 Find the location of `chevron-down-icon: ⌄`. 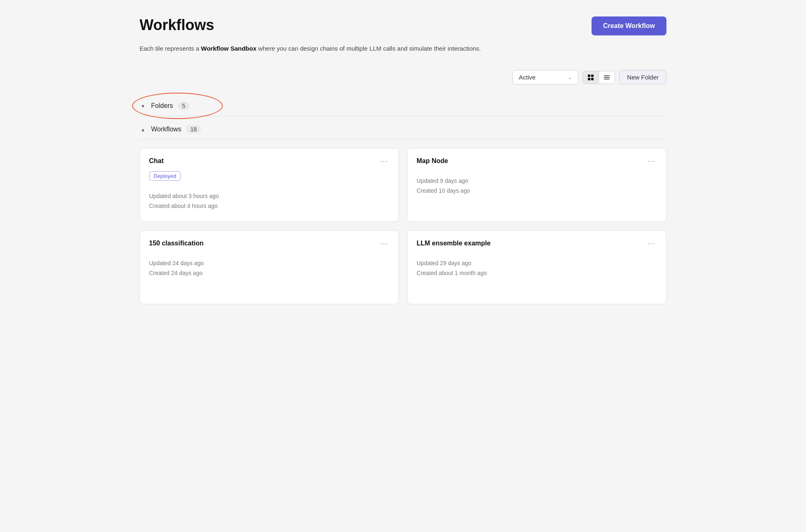

chevron-down-icon: ⌄ is located at coordinates (570, 77).